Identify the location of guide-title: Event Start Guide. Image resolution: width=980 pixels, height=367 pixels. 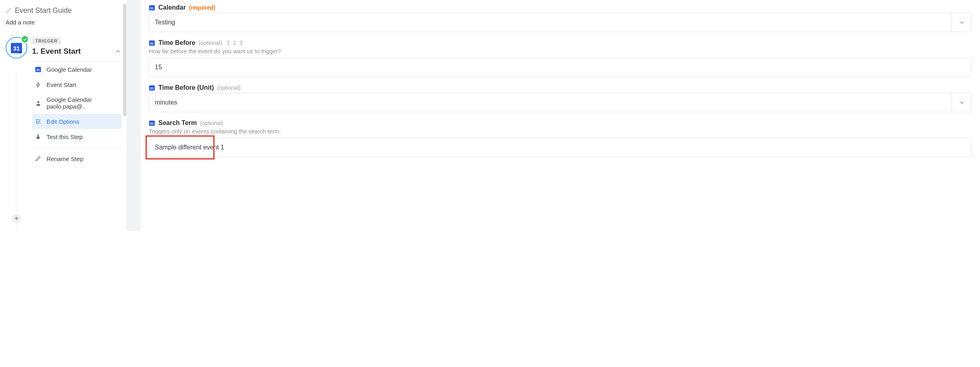
(43, 10).